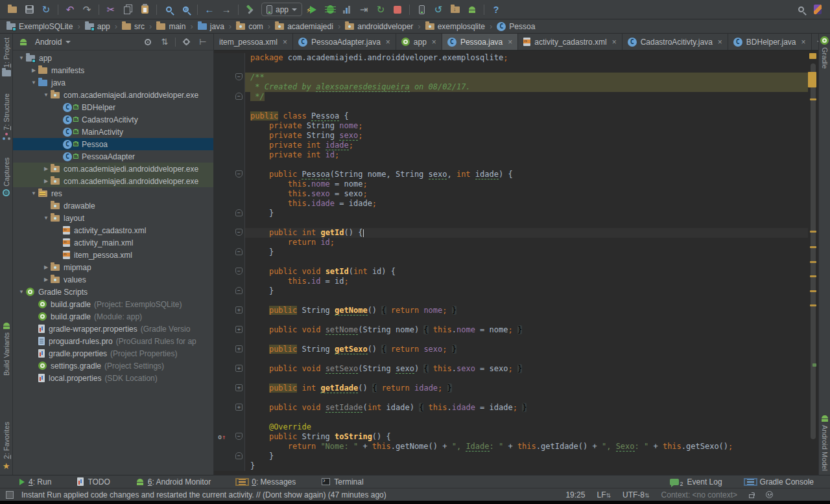 The image size is (830, 504). I want to click on tab-pessoaadapter-java: CPessoaAdapter.java×, so click(345, 41).